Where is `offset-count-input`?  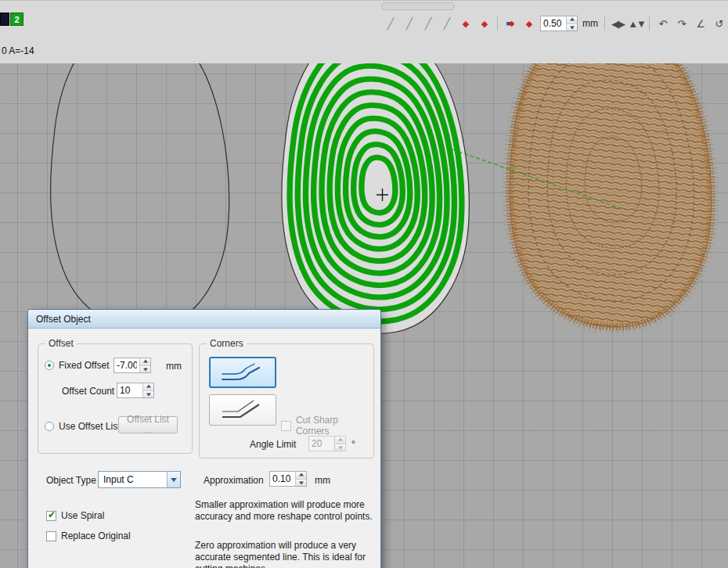
offset-count-input is located at coordinates (130, 390).